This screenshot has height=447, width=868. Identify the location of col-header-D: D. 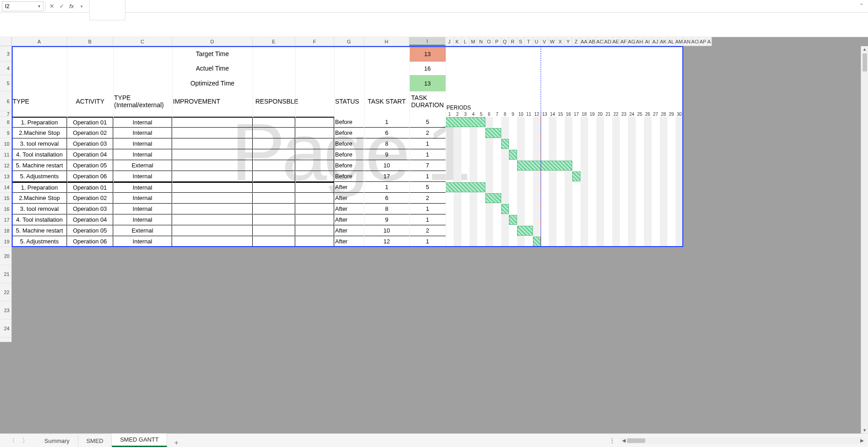
(212, 42).